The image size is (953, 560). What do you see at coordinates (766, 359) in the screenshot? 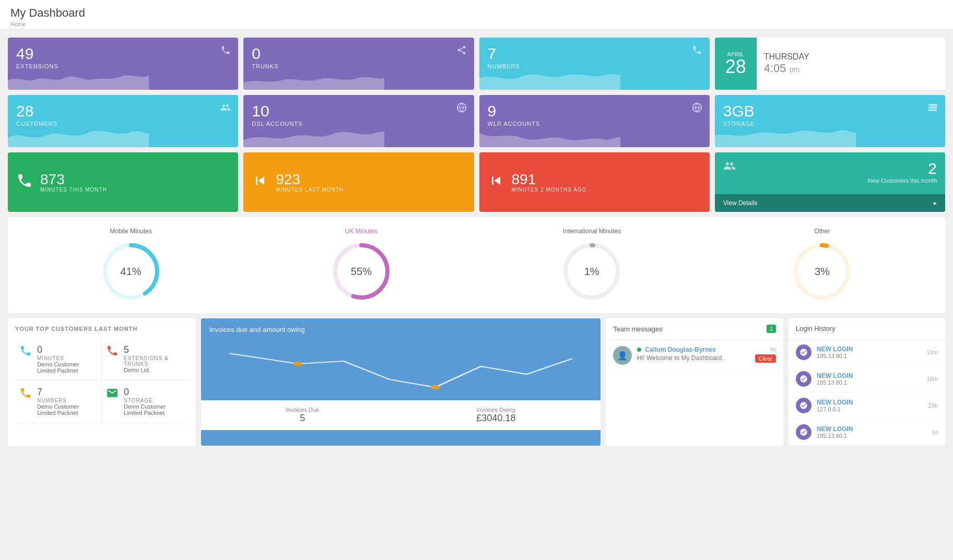
I see `clear-message-button: Clear` at bounding box center [766, 359].